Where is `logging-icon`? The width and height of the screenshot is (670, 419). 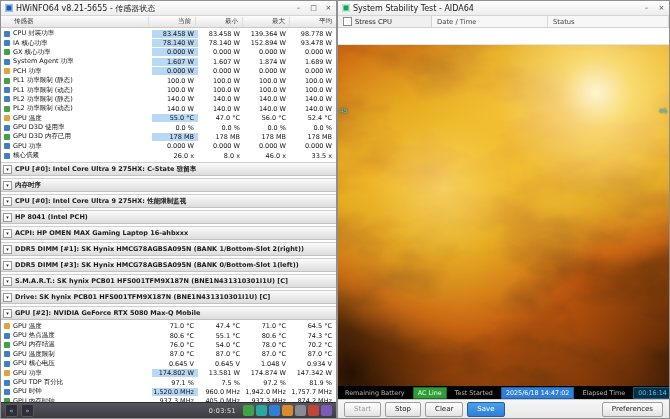 logging-icon is located at coordinates (288, 410).